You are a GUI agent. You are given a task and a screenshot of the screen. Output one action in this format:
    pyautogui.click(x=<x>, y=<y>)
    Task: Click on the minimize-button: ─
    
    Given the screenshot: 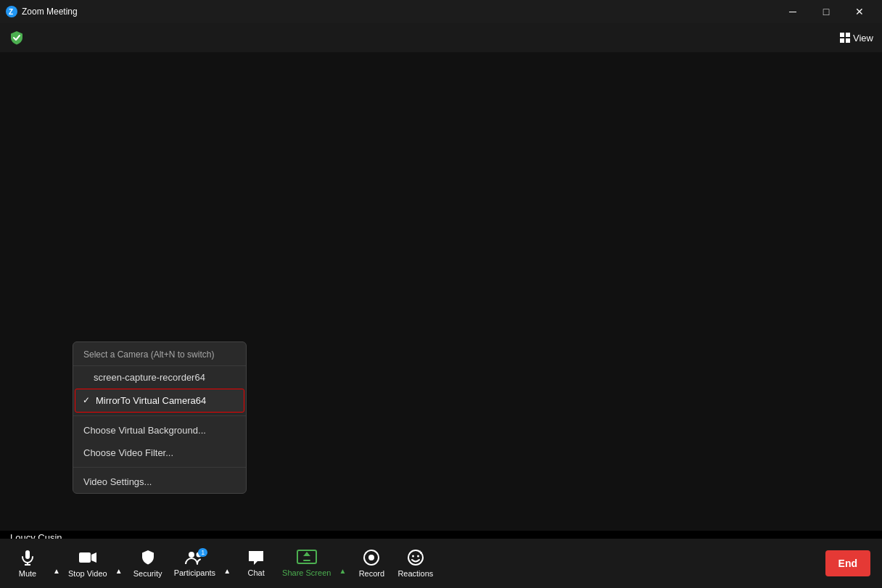 What is the action you would take?
    pyautogui.click(x=793, y=12)
    